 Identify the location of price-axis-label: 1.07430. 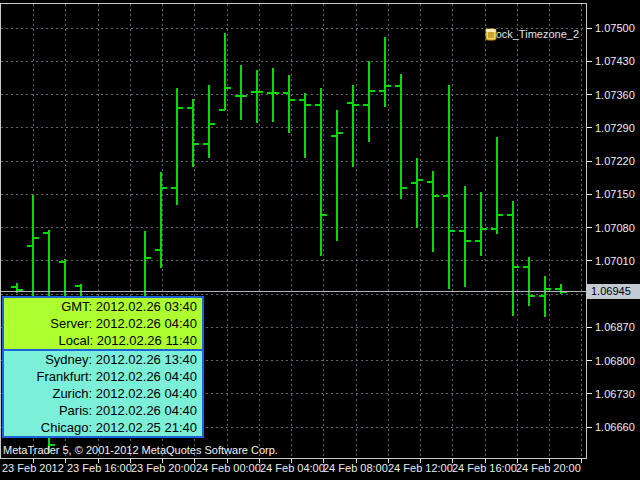
(615, 61).